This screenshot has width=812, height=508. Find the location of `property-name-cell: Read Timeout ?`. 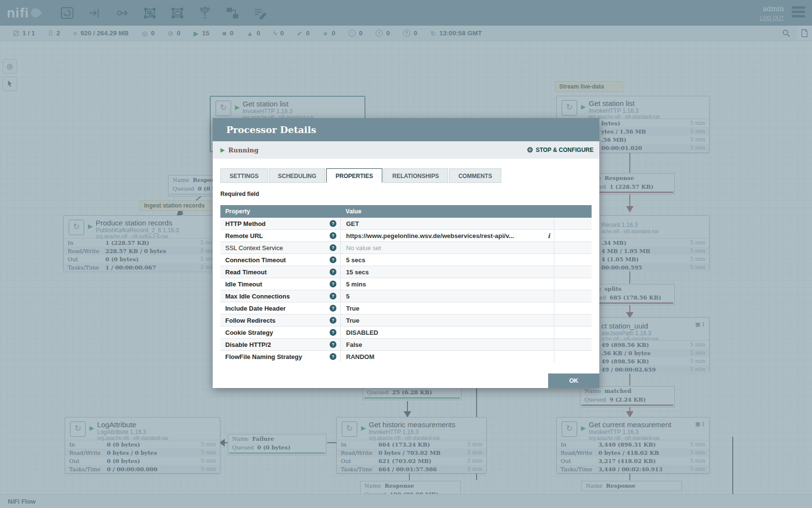

property-name-cell: Read Timeout ? is located at coordinates (280, 272).